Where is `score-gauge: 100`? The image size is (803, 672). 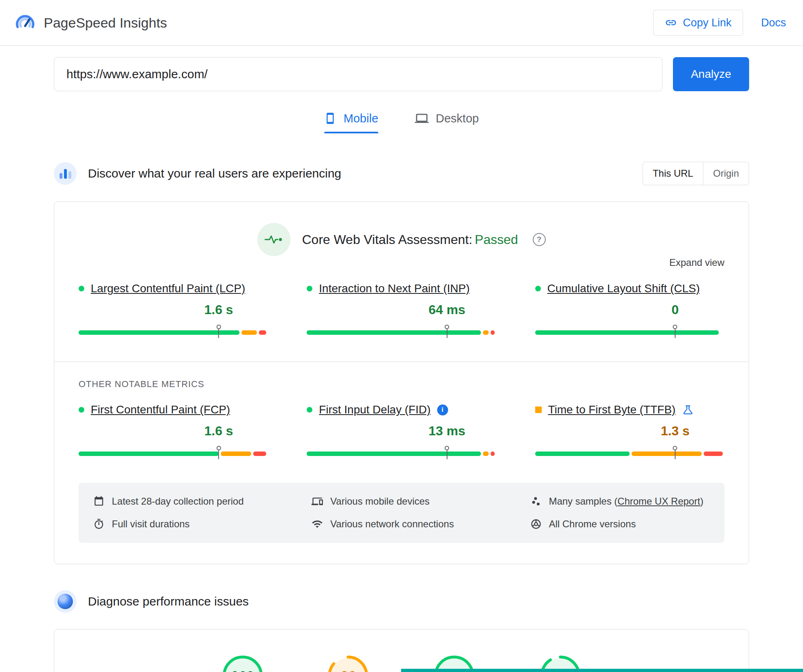
score-gauge: 100 is located at coordinates (243, 663).